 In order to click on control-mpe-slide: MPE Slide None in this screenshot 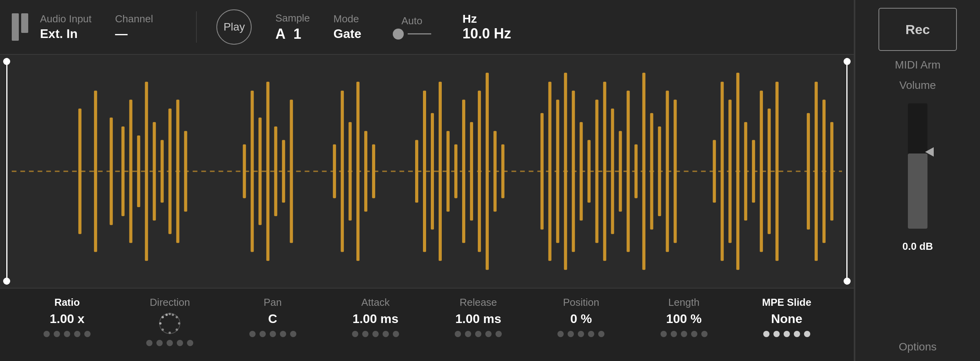, I will do `click(787, 317)`.